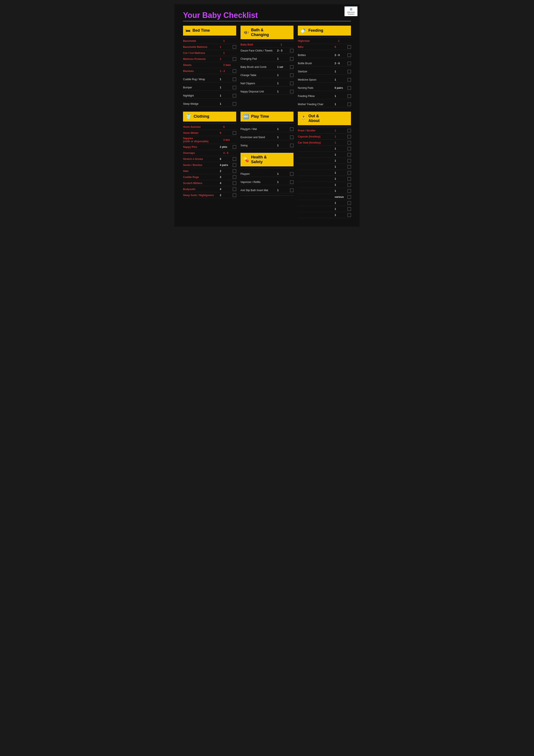  What do you see at coordinates (267, 67) in the screenshot?
I see `table-row: Baby Brush and Comb 1 set` at bounding box center [267, 67].